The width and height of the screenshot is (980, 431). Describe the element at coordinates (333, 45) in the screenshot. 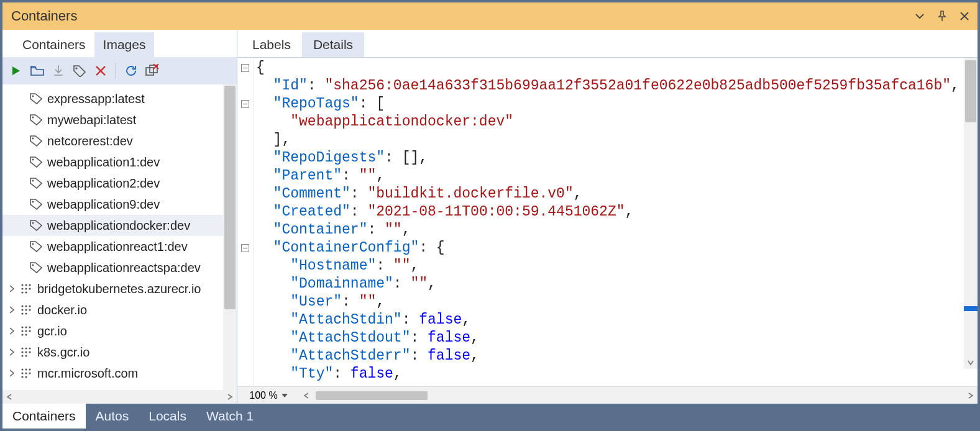

I see `tab-details: Details` at that location.